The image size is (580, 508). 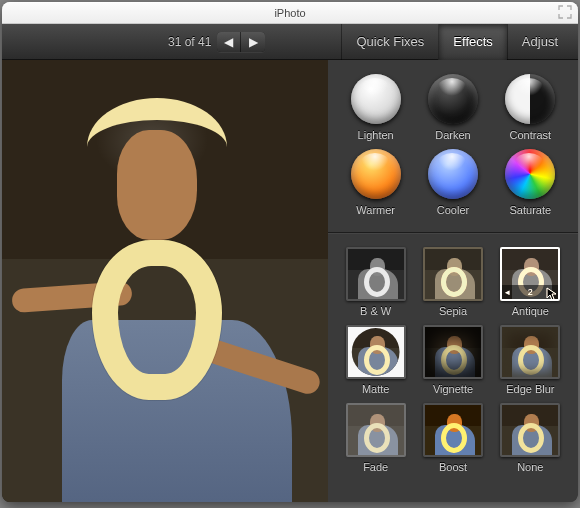 I want to click on effect-bw: B & W, so click(x=376, y=282).